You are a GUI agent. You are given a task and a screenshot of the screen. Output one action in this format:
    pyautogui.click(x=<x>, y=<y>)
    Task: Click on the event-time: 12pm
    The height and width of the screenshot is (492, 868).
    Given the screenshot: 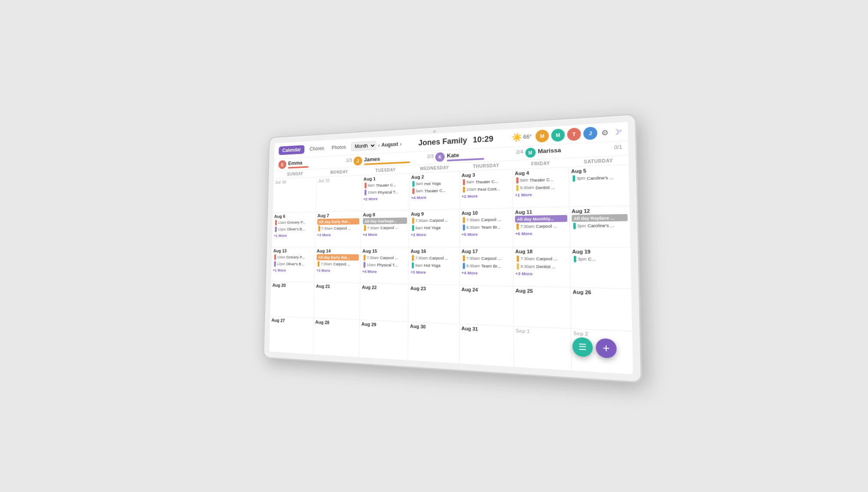 What is the action you would take?
    pyautogui.click(x=282, y=229)
    